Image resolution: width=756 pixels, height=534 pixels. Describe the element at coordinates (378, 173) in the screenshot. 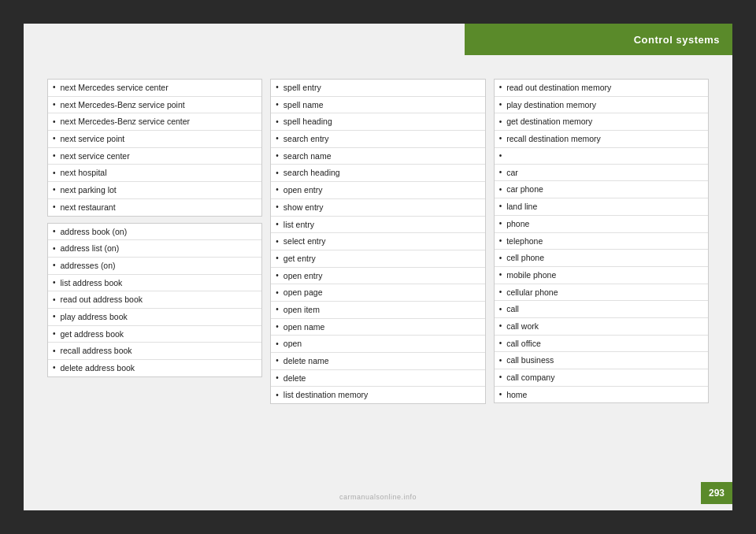

I see `list-item: •search heading` at that location.